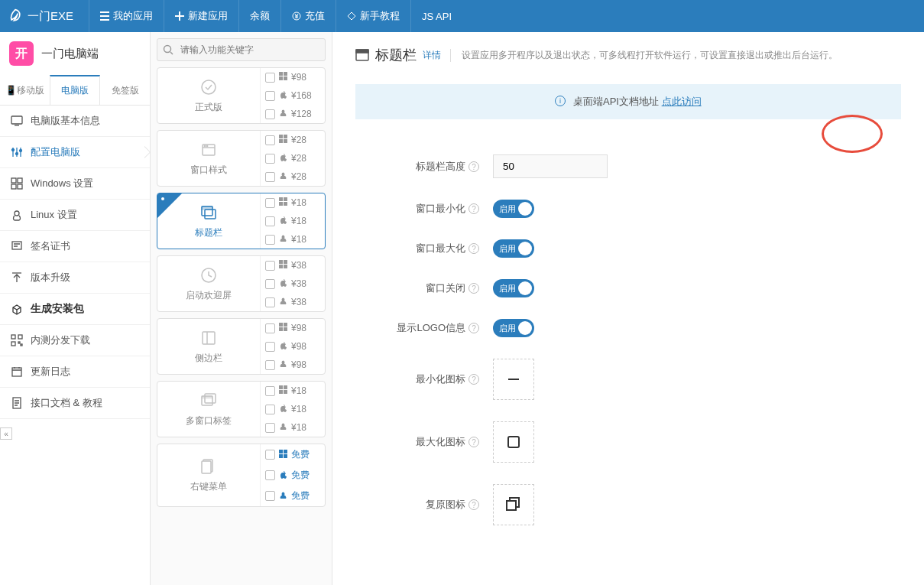 This screenshot has width=924, height=585. I want to click on toggle-minimize: 启用, so click(514, 209).